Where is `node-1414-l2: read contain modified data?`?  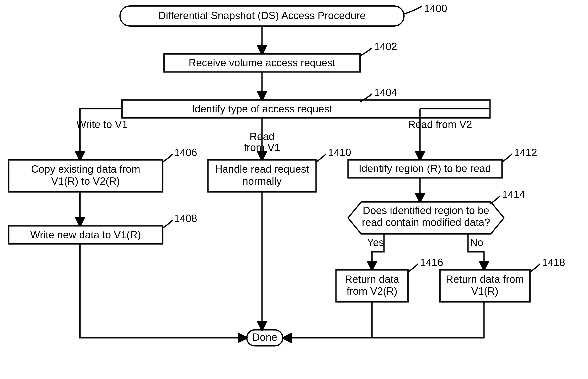 node-1414-l2: read contain modified data? is located at coordinates (426, 222).